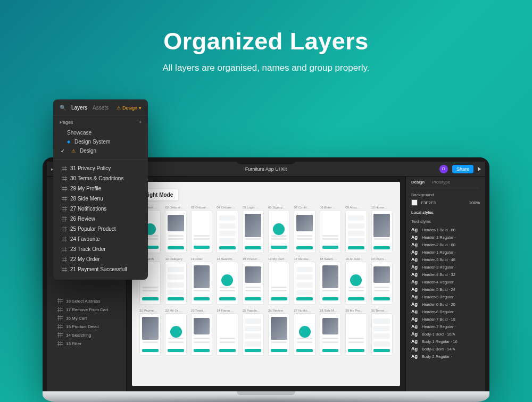  Describe the element at coordinates (60, 326) in the screenshot. I see `frame-icon` at that location.